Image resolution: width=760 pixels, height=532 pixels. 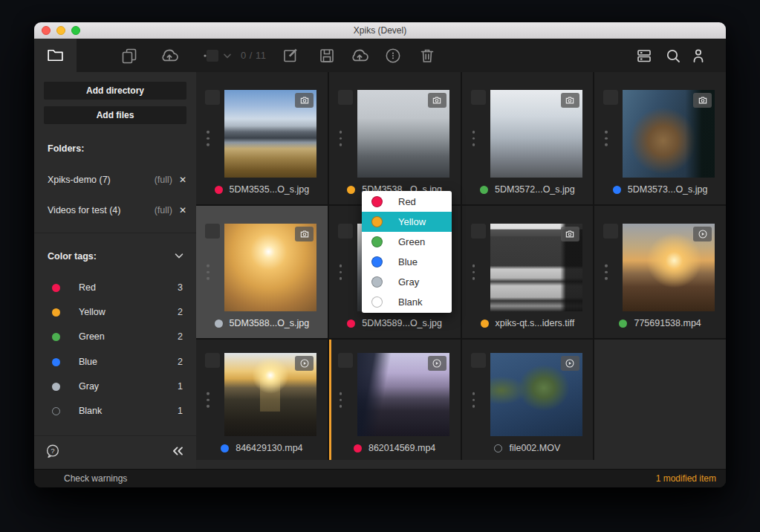 What do you see at coordinates (393, 56) in the screenshot?
I see `info-more-icon` at bounding box center [393, 56].